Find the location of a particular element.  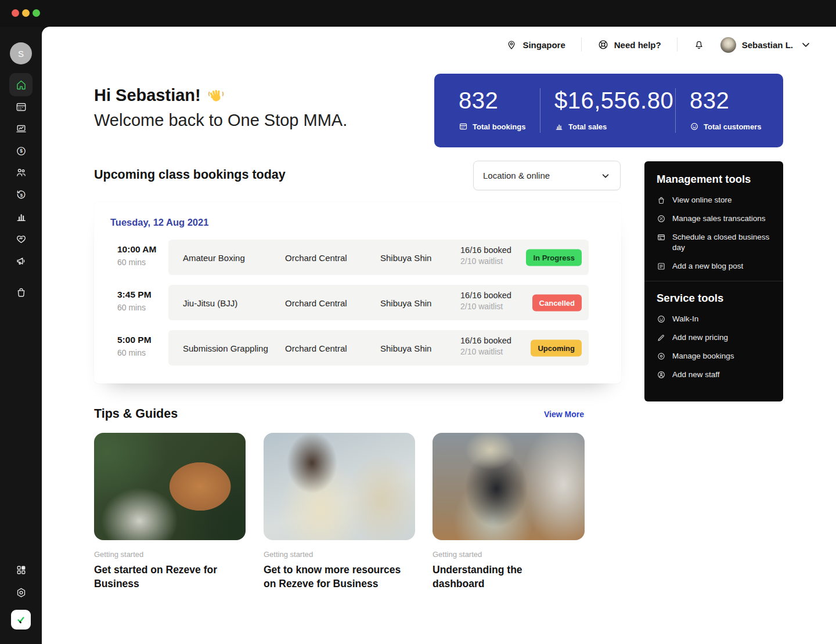

tool-label: Add new pricing is located at coordinates (700, 338).